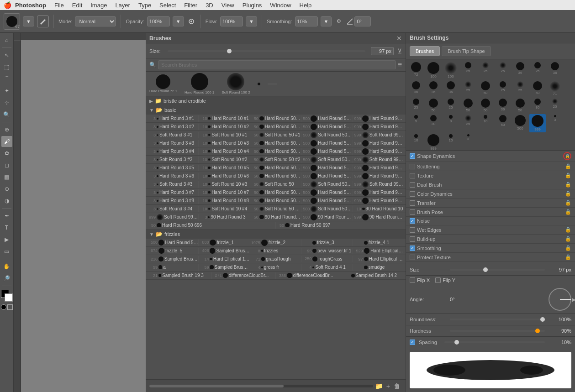 The height and width of the screenshot is (392, 575). I want to click on tool-dodge: ◑, so click(7, 201).